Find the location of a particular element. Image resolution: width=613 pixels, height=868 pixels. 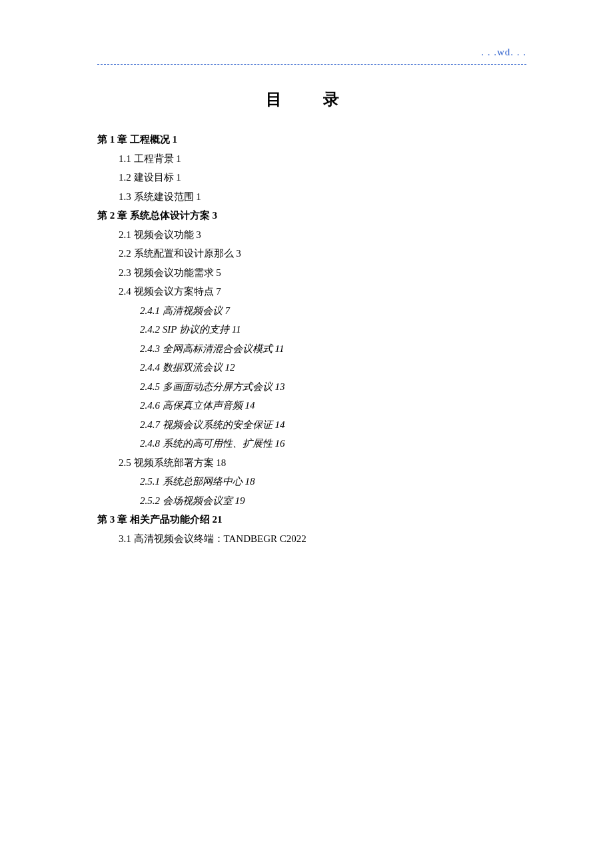

toc-entry: 2.3 视频会议功能需求 5 is located at coordinates (322, 273).